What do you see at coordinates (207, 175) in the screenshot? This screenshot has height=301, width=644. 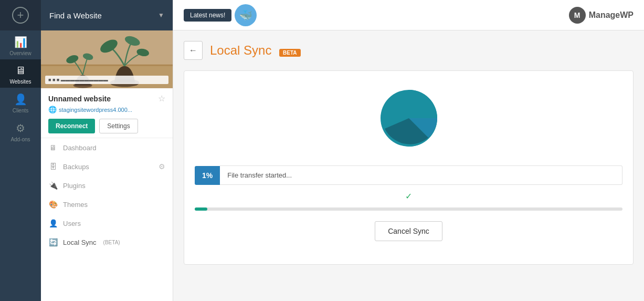 I see `percent-badge: 1%` at bounding box center [207, 175].